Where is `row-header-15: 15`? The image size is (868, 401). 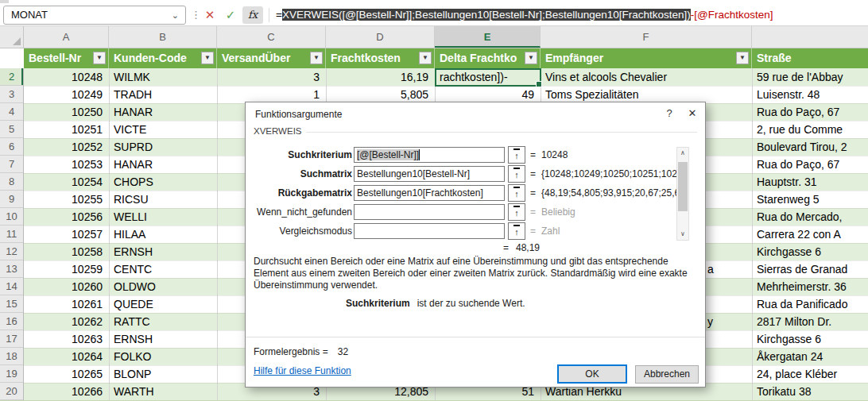 row-header-15: 15 is located at coordinates (11, 304).